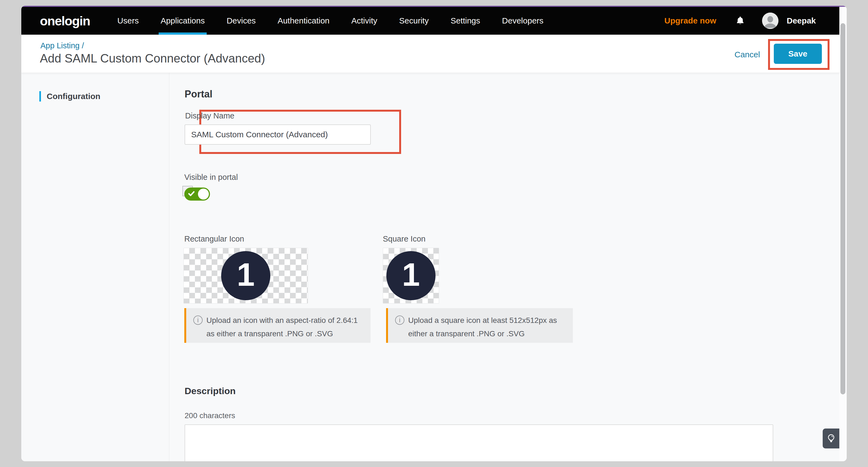  Describe the element at coordinates (65, 21) in the screenshot. I see `onelogin-logo: onelogin` at that location.